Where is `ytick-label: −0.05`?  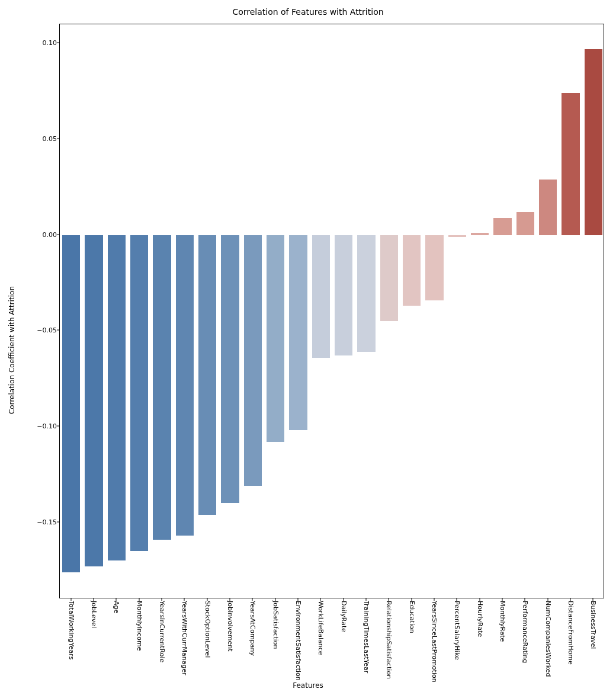 ytick-label: −0.05 is located at coordinates (47, 331).